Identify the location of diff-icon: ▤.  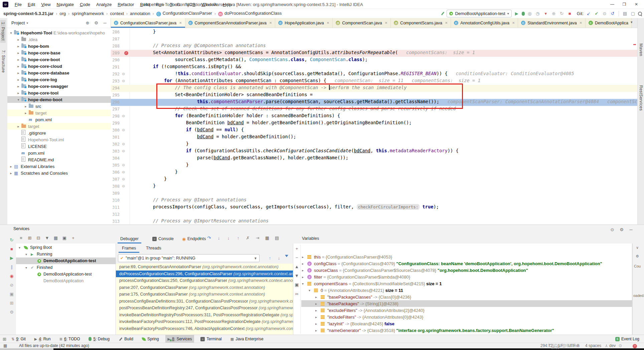
(625, 14).